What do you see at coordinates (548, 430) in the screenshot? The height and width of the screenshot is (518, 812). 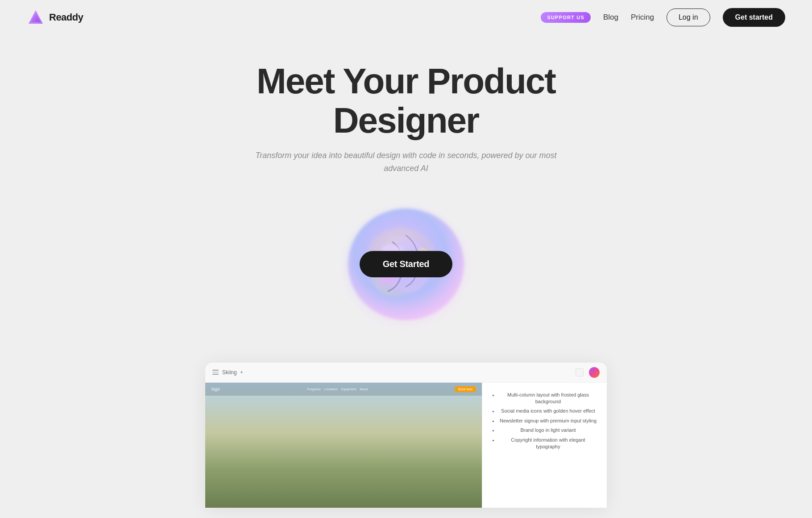 I see `preview-desc-item-4: Brand logo in light variant` at bounding box center [548, 430].